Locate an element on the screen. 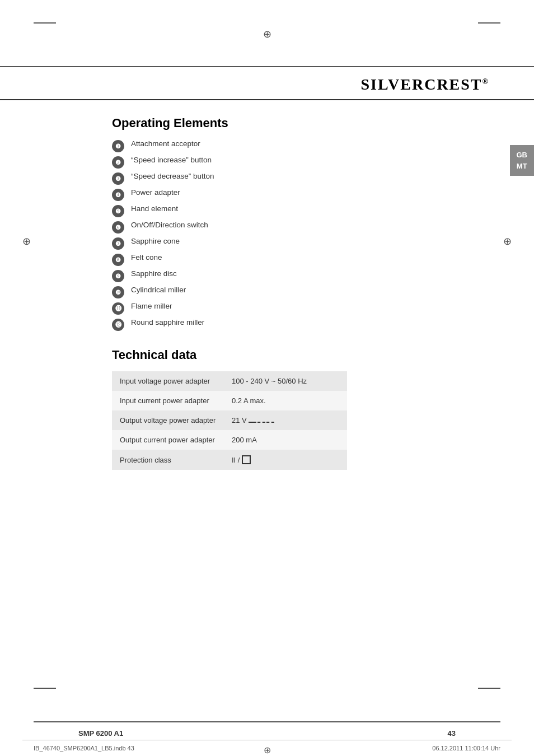 The image size is (534, 756). list-item: ❼ Sapphire cone is located at coordinates (301, 243).